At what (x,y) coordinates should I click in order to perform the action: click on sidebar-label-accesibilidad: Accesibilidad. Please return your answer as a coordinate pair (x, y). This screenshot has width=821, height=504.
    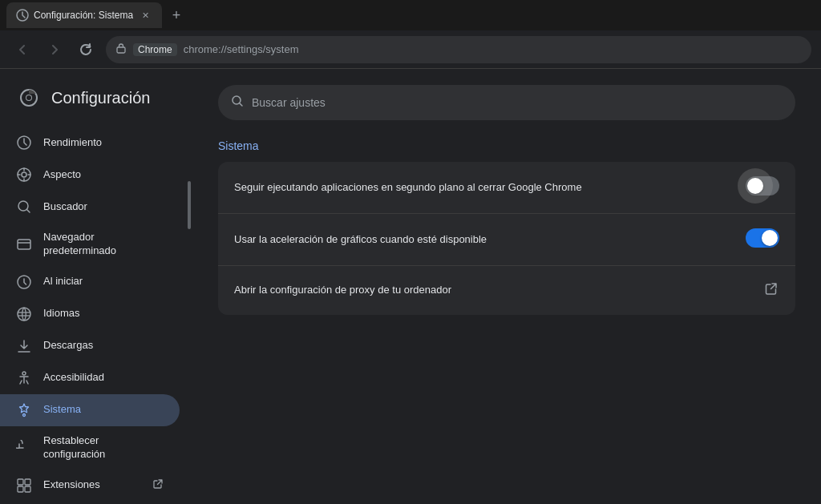
    Looking at the image, I should click on (74, 378).